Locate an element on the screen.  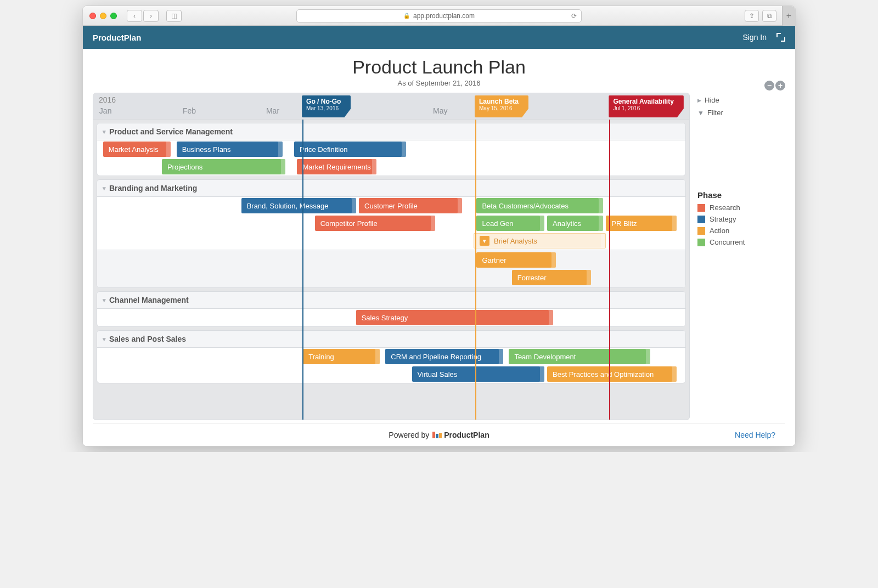
sidebar-toggle-button: ◫ is located at coordinates (174, 16).